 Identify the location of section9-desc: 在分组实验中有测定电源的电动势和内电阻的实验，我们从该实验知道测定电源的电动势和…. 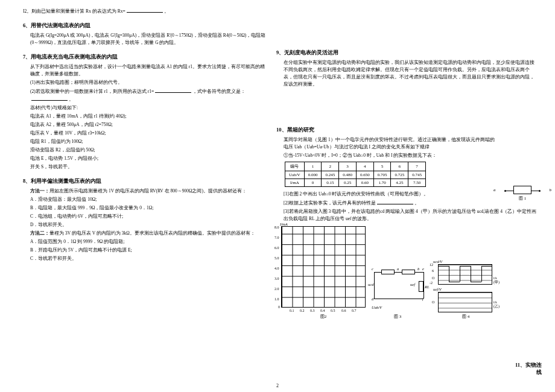
(411, 74).